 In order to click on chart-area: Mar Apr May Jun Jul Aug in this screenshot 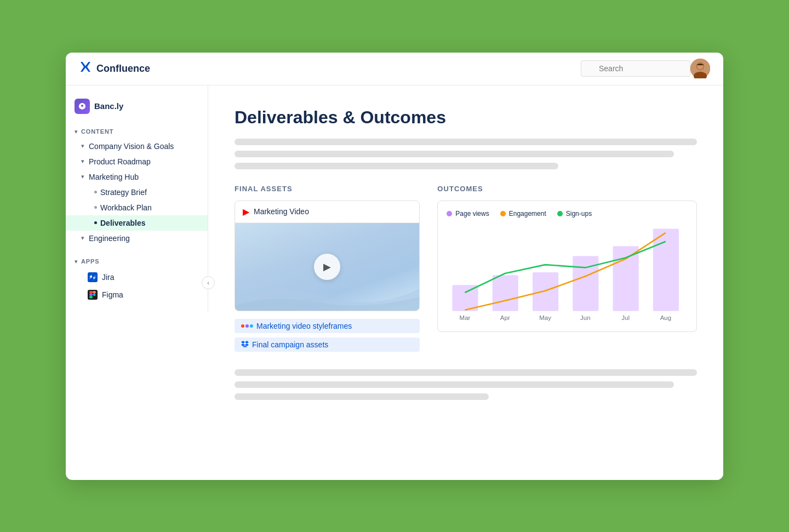, I will do `click(567, 273)`.